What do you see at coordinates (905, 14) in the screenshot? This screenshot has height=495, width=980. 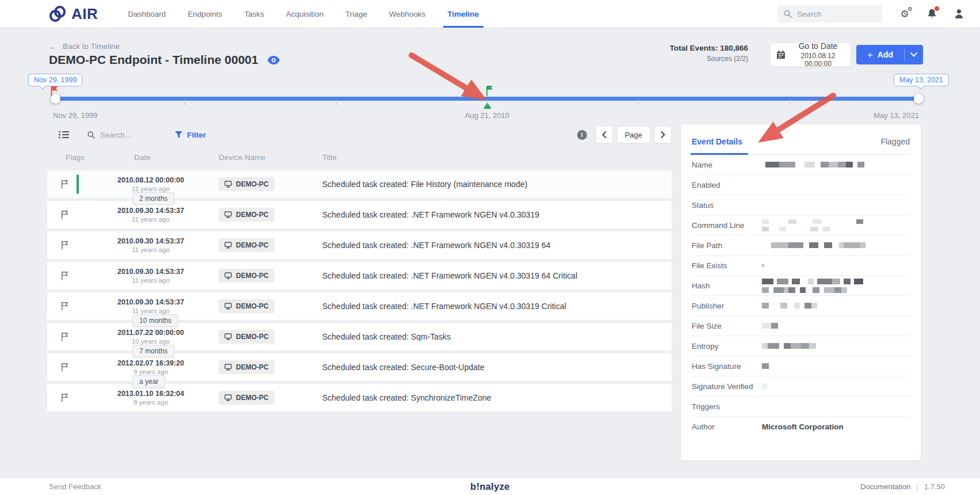 I see `settings-gear-icon: ⚙⚙` at bounding box center [905, 14].